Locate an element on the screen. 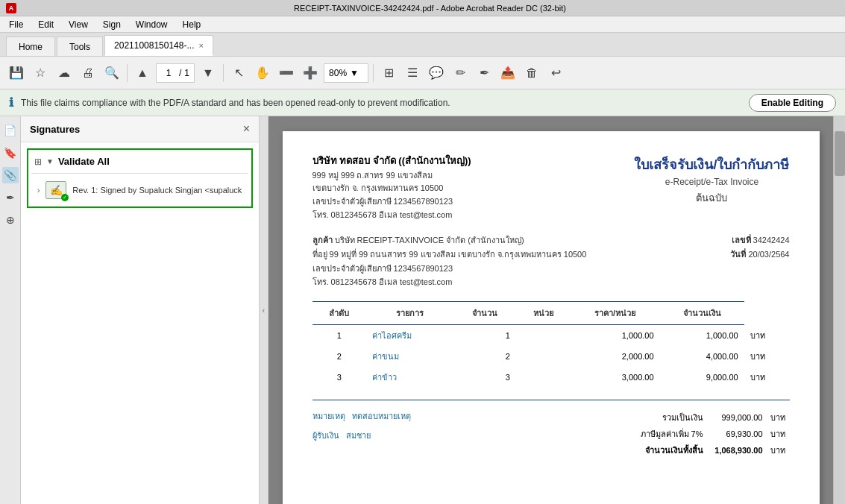 The image size is (845, 504). customer-info: ลูกค้า บริษัท RECEIPT-TAXINVOICE จำกัด (… is located at coordinates (450, 261).